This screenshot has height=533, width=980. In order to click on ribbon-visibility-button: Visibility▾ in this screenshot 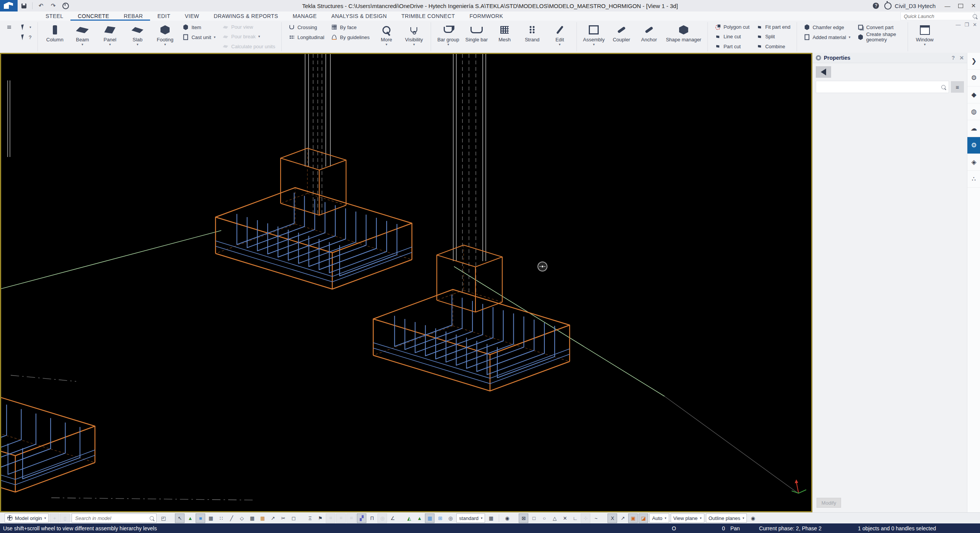, I will do `click(414, 37)`.